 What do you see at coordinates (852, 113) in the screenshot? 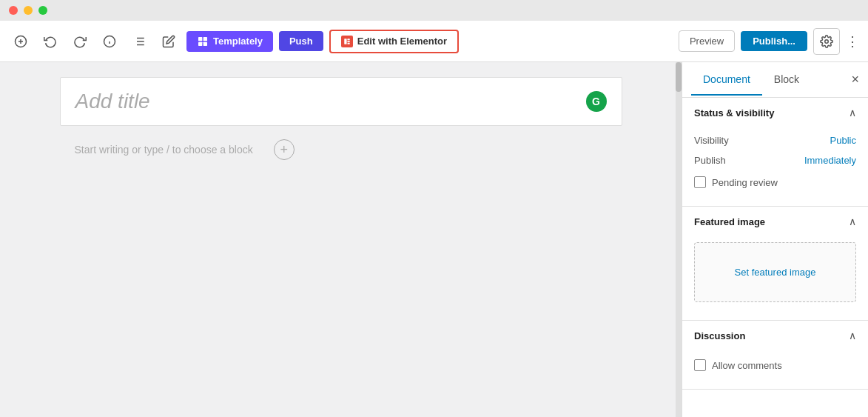
I see `status-visibility-chevron-icon: ∧` at bounding box center [852, 113].